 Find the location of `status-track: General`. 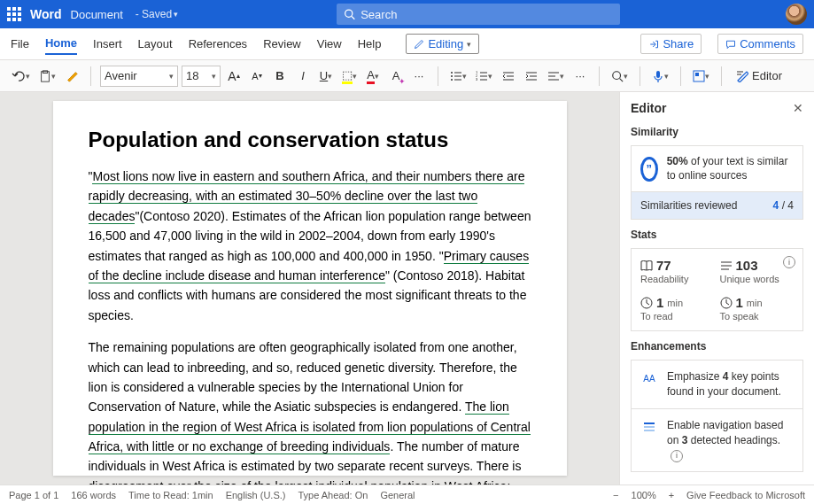

status-track: General is located at coordinates (397, 495).